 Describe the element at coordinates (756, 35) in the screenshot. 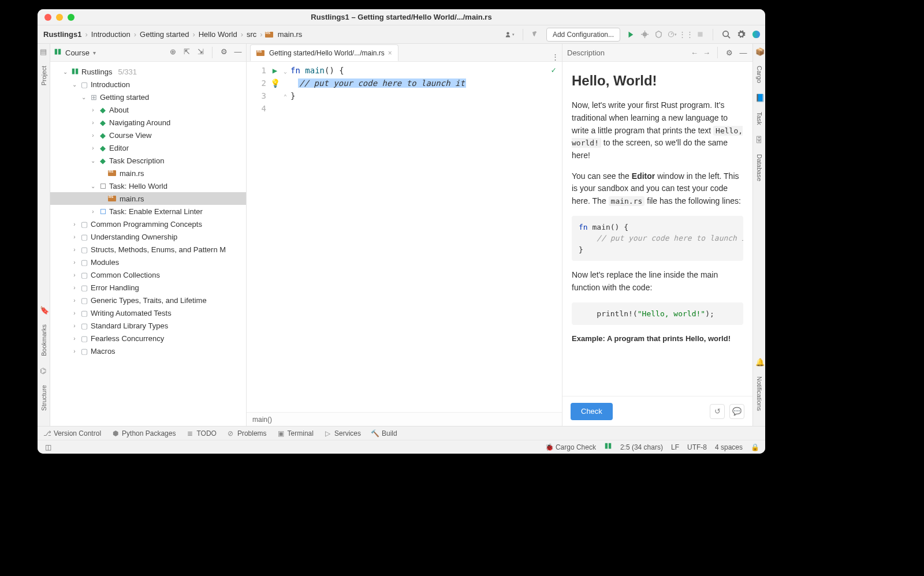

I see `jetbrains-ai-icon` at that location.